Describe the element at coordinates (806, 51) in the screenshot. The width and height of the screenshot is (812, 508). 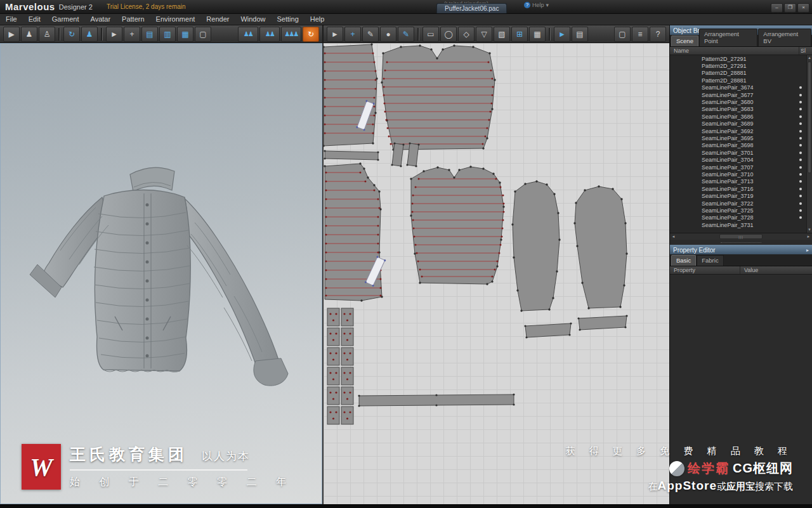
I see `column-show: Sl` at that location.